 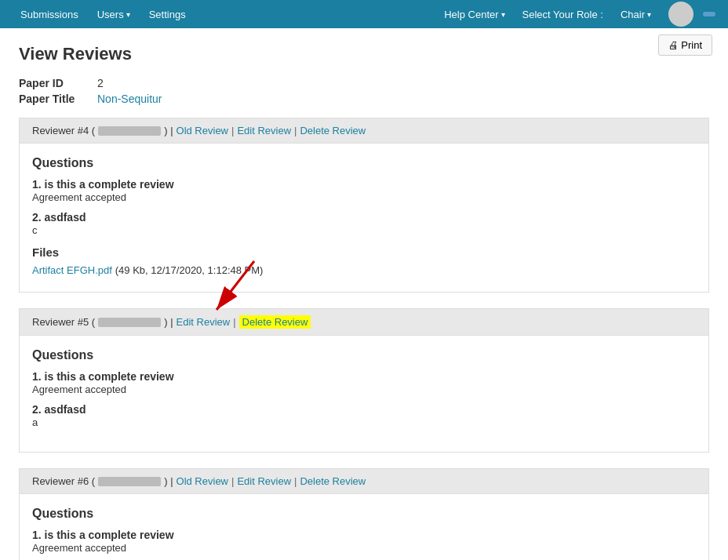 What do you see at coordinates (364, 191) in the screenshot?
I see `reviewer-4-q1: 1. is this a complete review Agreement a…` at bounding box center [364, 191].